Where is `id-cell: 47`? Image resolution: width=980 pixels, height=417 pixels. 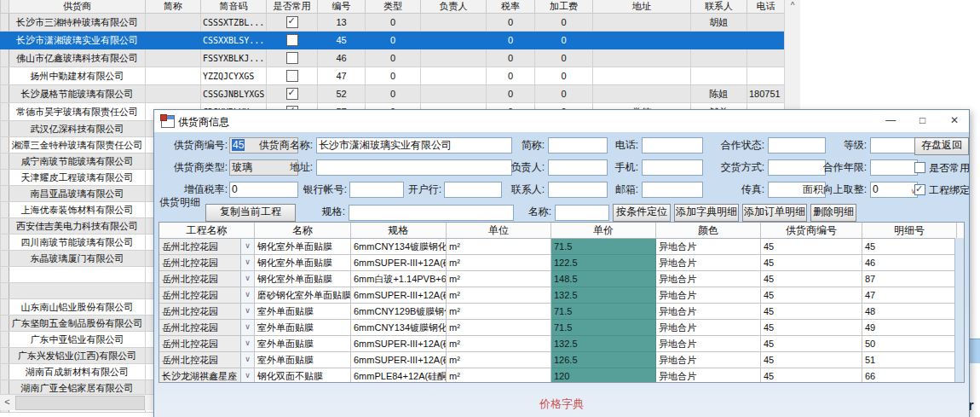 id-cell: 47 is located at coordinates (342, 77).